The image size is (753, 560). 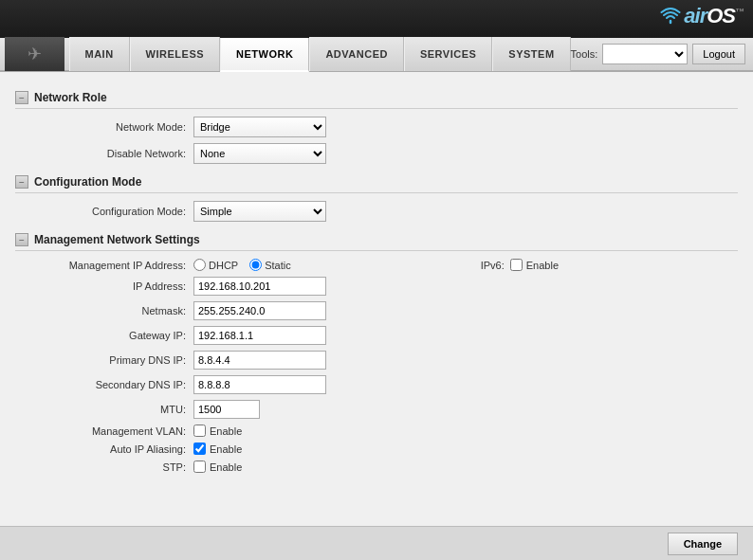 I want to click on ip-address-row: IP Address:, so click(x=376, y=286).